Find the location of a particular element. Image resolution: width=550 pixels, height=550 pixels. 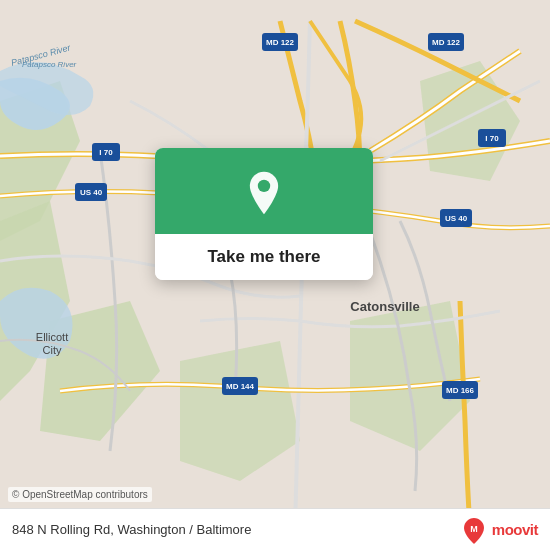

popup-green-area is located at coordinates (264, 191).